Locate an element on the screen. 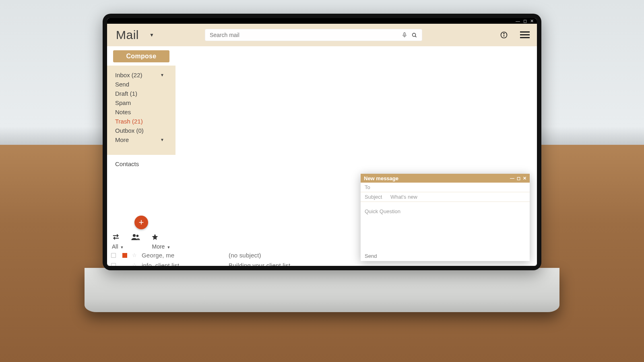 The width and height of the screenshot is (644, 362). sidebar-item-label: Inbox (22) is located at coordinates (129, 75).